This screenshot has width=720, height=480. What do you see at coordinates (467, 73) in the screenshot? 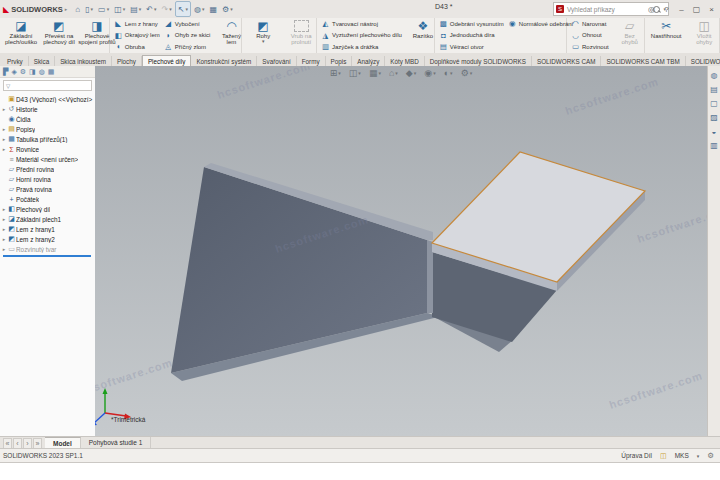
I see `view-toolbar-button: ⚙ ▾` at bounding box center [467, 73].